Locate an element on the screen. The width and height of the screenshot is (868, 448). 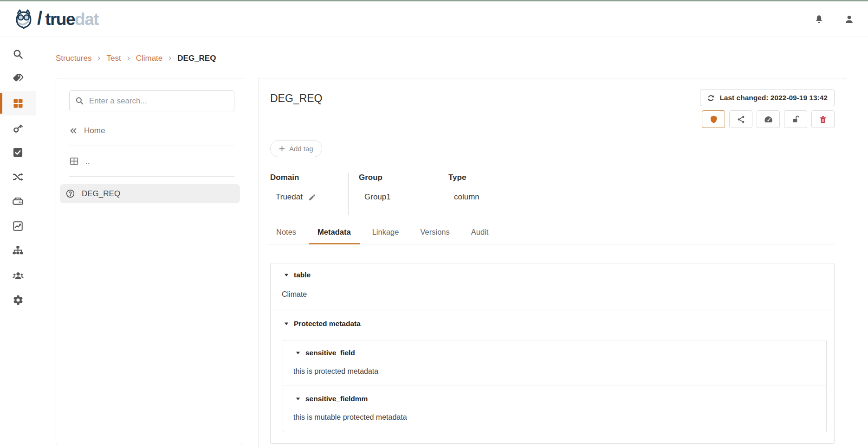
sidebar-item-search is located at coordinates (18, 54).